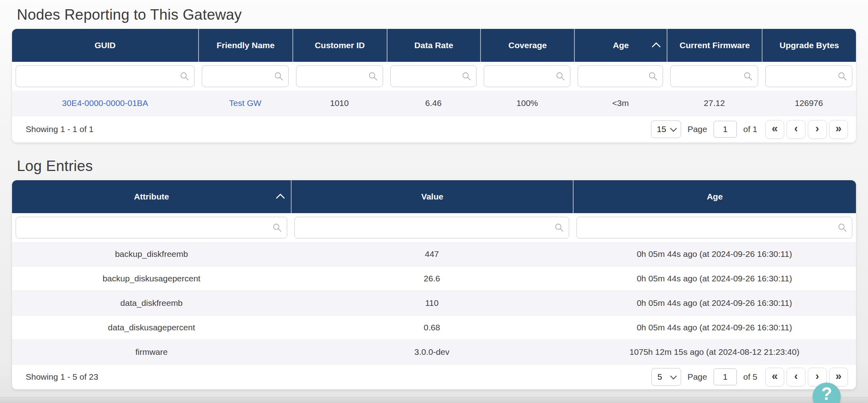 The width and height of the screenshot is (868, 403). What do you see at coordinates (105, 103) in the screenshot?
I see `cell-link: 30E4-0000-0000-01BA` at bounding box center [105, 103].